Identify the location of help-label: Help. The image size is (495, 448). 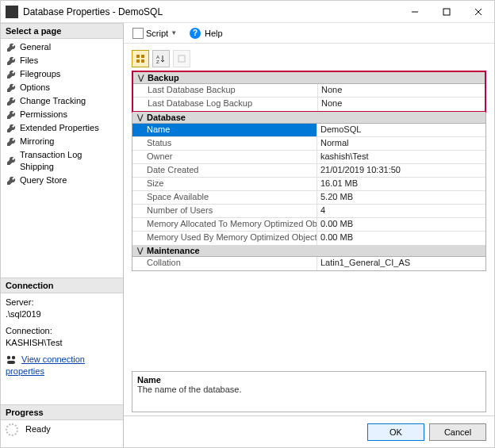
(214, 33).